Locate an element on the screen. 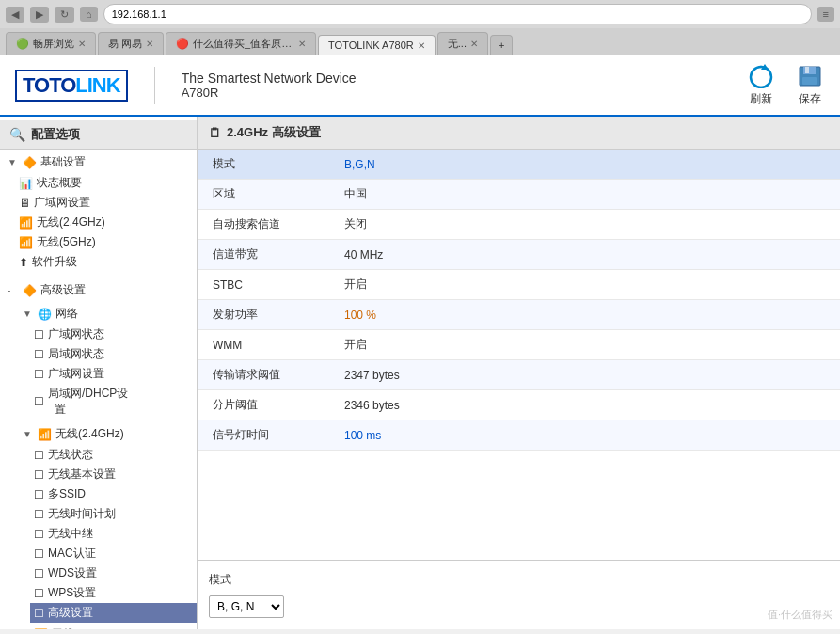 The width and height of the screenshot is (840, 634). expand-icon: - is located at coordinates (13, 290).